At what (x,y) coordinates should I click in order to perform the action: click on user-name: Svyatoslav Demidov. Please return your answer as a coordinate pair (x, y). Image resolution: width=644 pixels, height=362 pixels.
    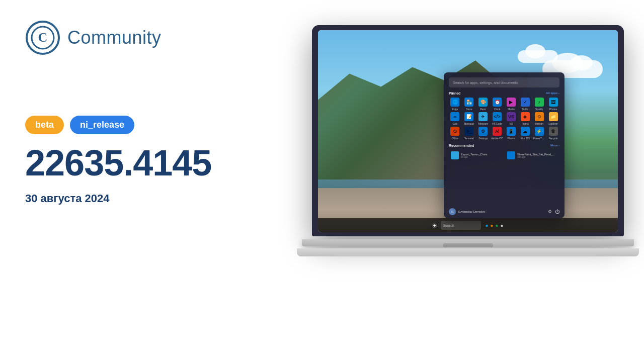
    Looking at the image, I should click on (471, 212).